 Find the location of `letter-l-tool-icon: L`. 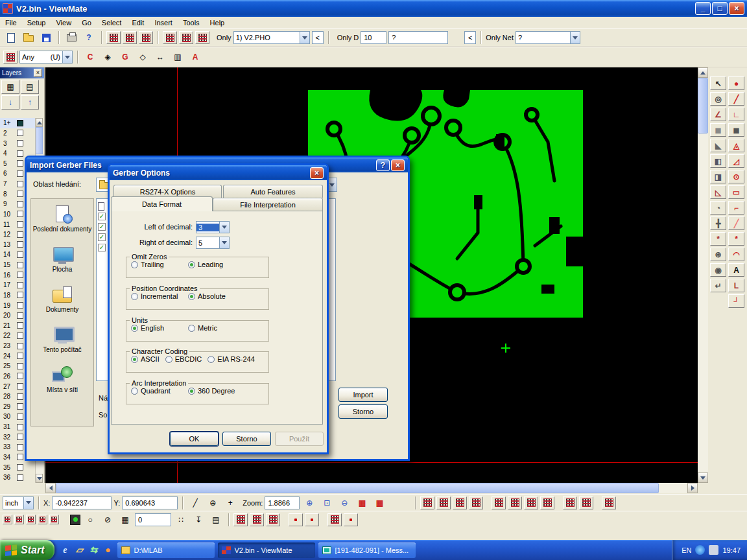

letter-l-tool-icon: L is located at coordinates (737, 285).